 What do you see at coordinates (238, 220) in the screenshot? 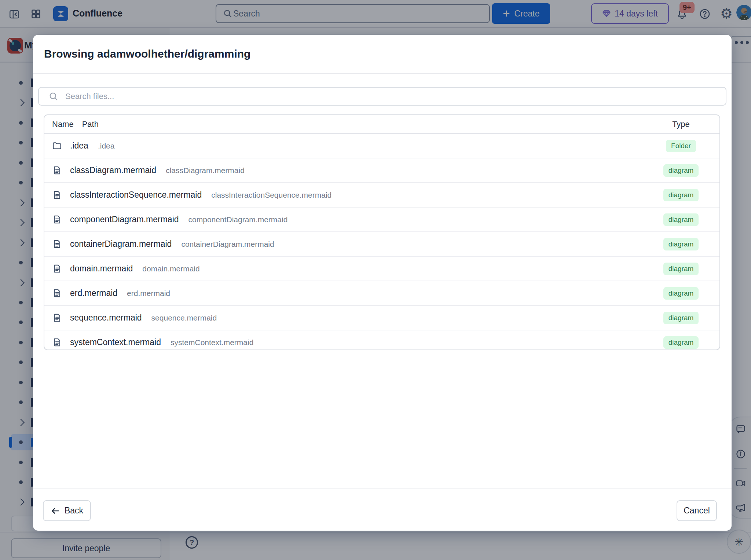
I see `file-path: componentDiagram.mermaid` at bounding box center [238, 220].